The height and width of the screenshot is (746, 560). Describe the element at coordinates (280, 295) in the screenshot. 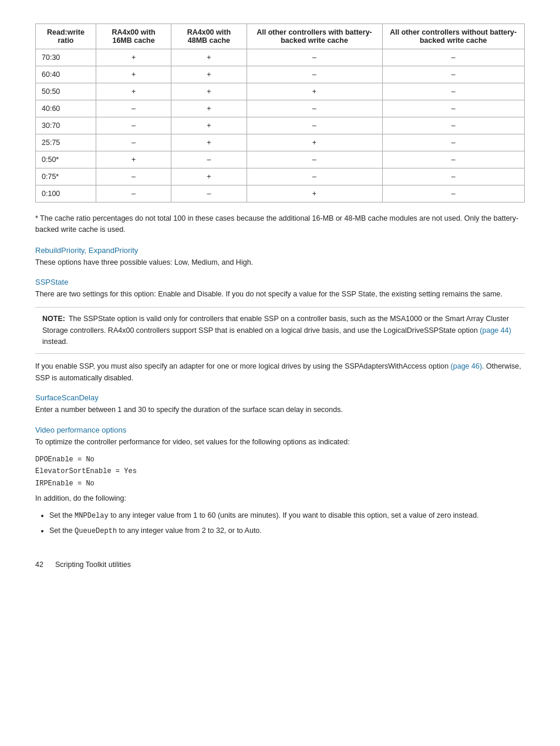

I see `ssp-state-body: There are two settings for this option: …` at that location.